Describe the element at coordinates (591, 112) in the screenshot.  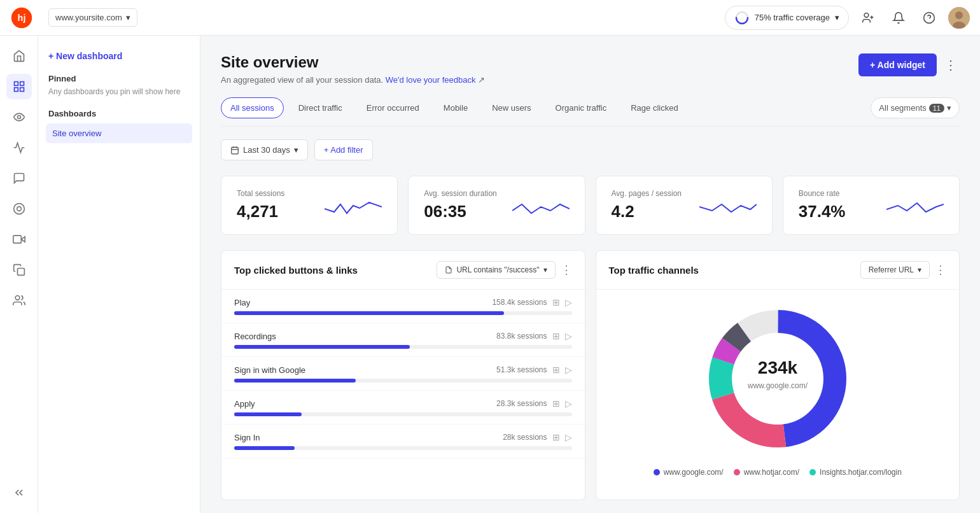
I see `filter-tabs-row: All sessions Direct traffic Error occurr…` at that location.